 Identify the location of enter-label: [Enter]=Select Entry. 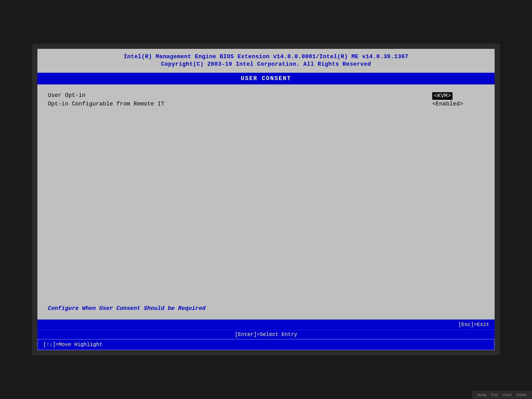
(266, 335).